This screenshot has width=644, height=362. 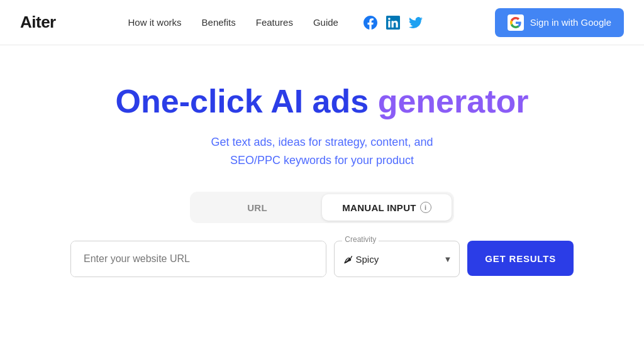 What do you see at coordinates (516, 23) in the screenshot?
I see `google-icon` at bounding box center [516, 23].